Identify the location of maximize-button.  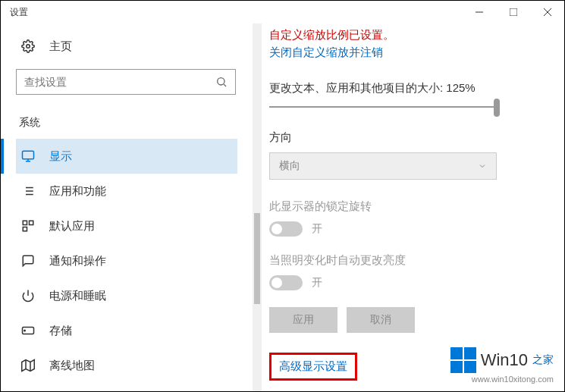
(513, 12).